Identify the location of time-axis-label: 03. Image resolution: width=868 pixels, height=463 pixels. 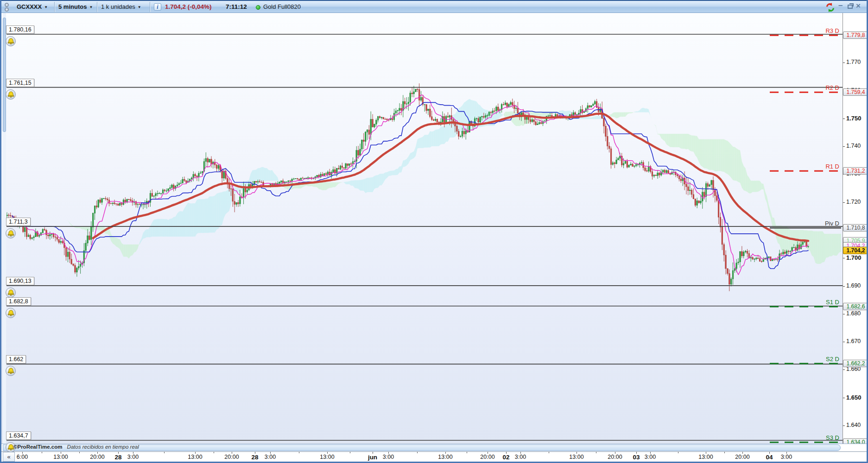
(636, 457).